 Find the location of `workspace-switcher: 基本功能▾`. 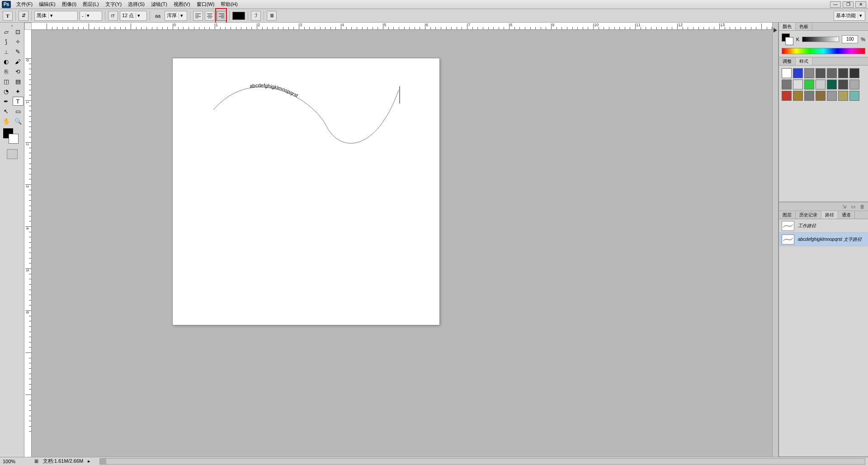

workspace-switcher: 基本功能▾ is located at coordinates (849, 16).